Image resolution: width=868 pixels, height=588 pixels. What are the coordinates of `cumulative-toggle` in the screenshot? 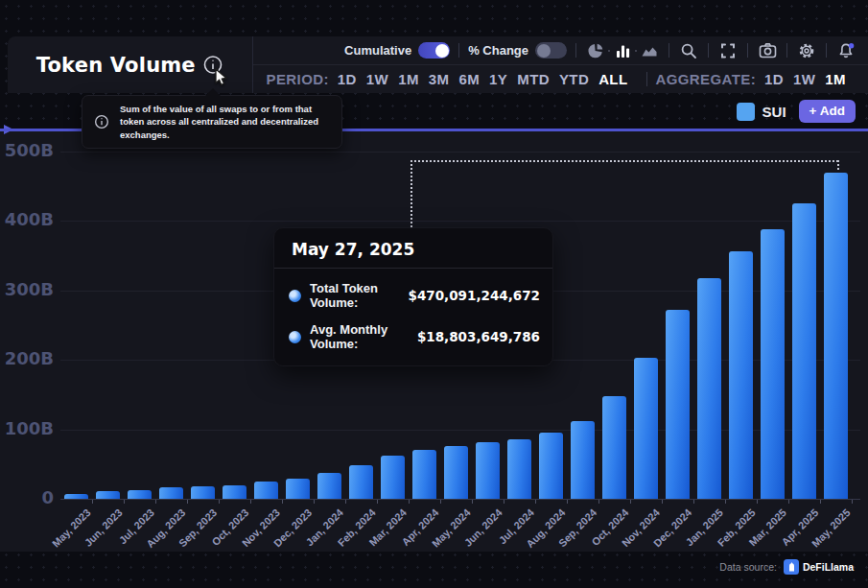 It's located at (434, 50).